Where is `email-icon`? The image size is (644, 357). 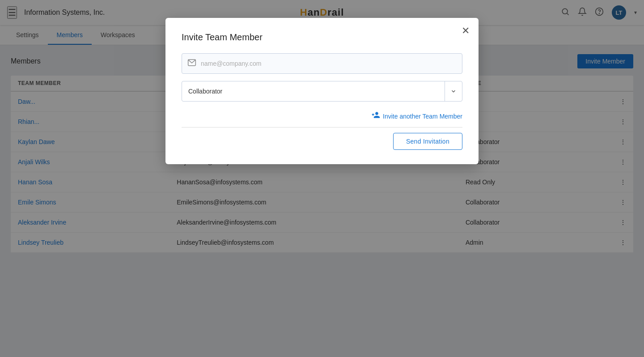 email-icon is located at coordinates (192, 64).